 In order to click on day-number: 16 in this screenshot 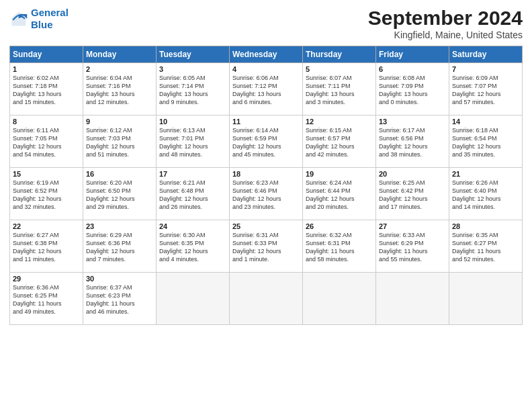, I will do `click(120, 174)`.